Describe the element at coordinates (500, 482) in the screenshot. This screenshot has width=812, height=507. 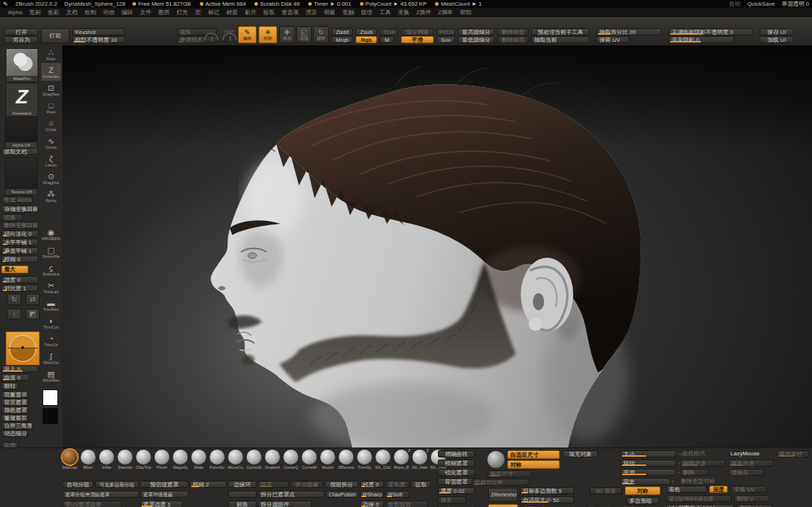
I see `aspect-ratio-slider: 长相对比率` at that location.